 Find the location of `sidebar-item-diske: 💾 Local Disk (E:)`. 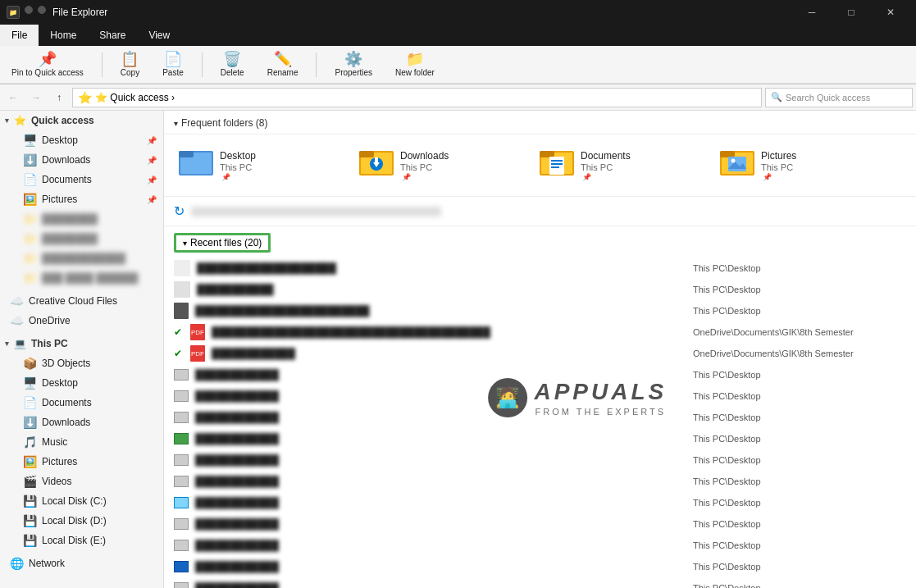

sidebar-item-diske: 💾 Local Disk (E:) is located at coordinates (89, 540).